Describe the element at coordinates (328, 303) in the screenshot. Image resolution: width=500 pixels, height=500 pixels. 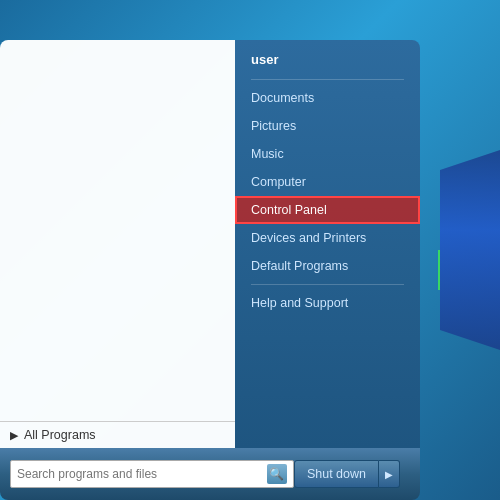
I see `sidebar-item-help-support: Help and Support` at that location.